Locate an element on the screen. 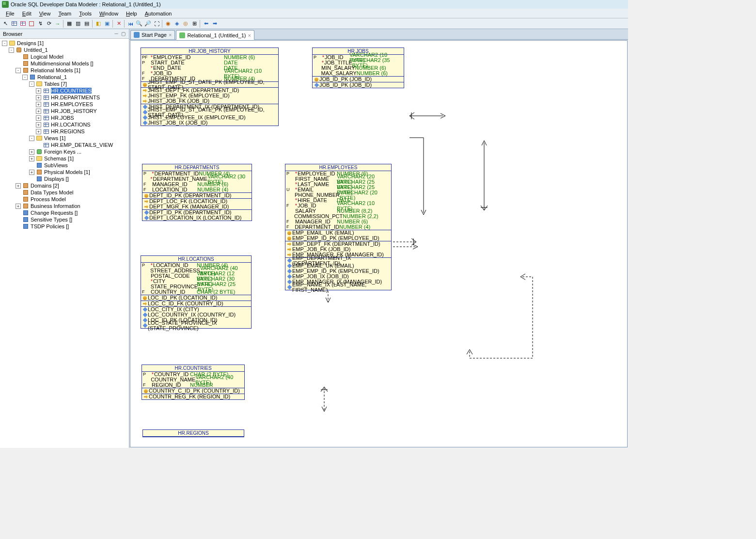  delete-icon: ✕ is located at coordinates (119, 24).